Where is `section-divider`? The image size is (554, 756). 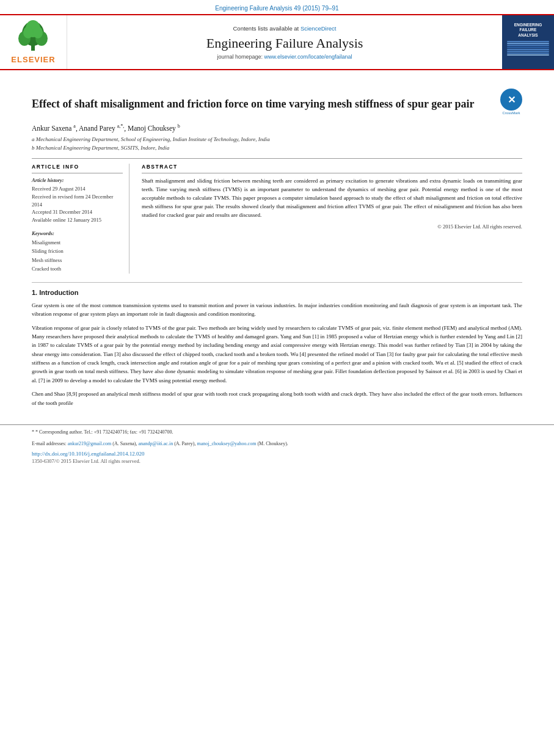 section-divider is located at coordinates (277, 282).